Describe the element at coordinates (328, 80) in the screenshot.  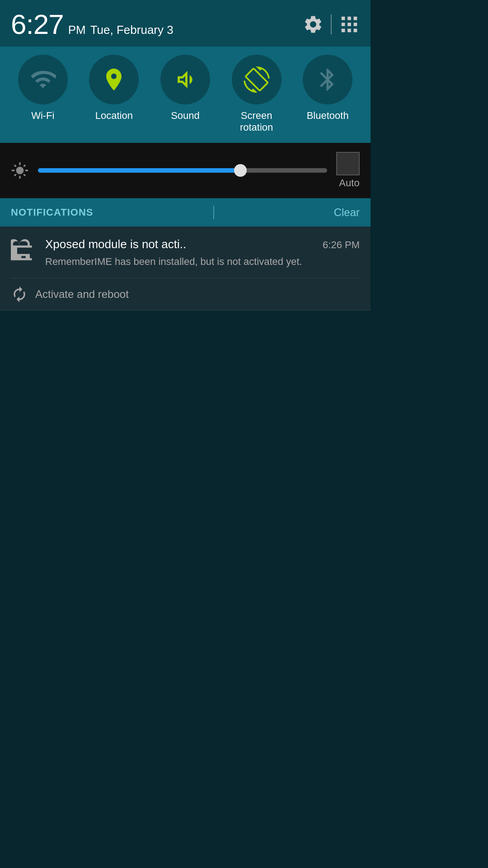
I see `bluetooth-icon` at that location.